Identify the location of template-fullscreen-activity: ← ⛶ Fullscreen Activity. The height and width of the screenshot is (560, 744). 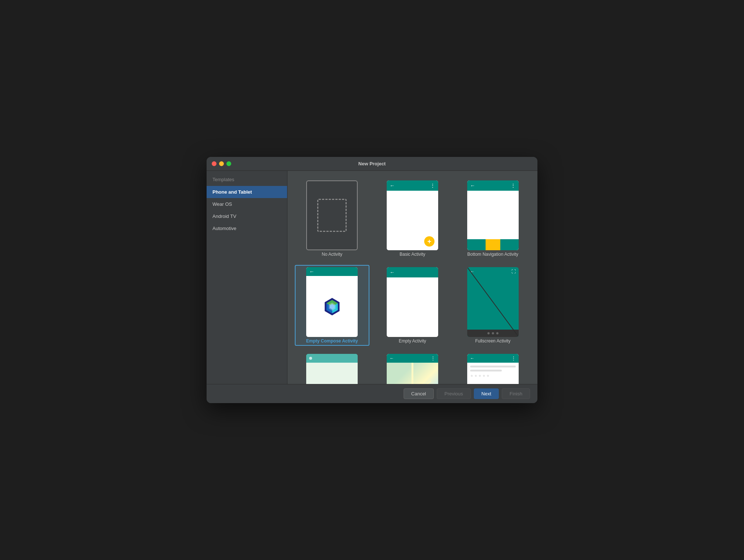
(493, 305).